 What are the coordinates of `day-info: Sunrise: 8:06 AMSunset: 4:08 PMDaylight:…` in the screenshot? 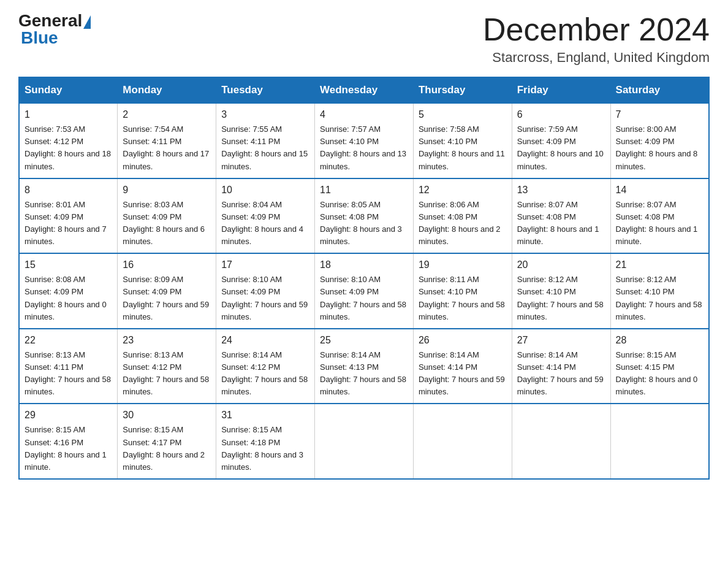 It's located at (460, 223).